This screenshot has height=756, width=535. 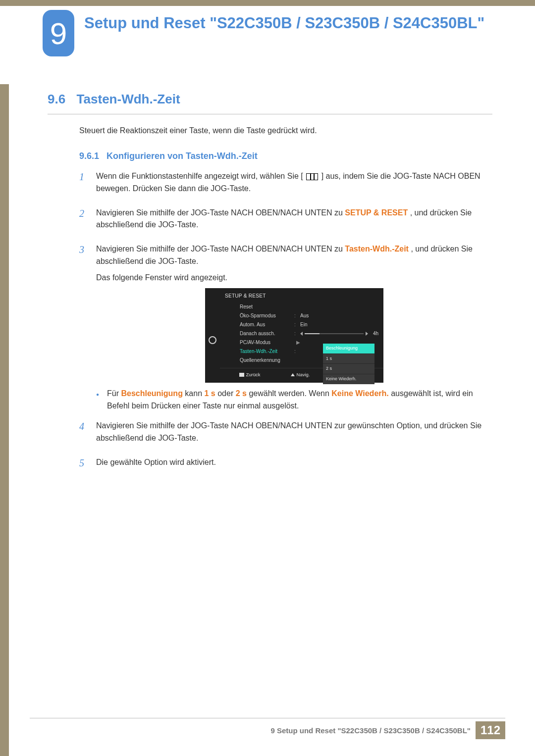 I want to click on osd-label: Danach aussch., so click(x=267, y=334).